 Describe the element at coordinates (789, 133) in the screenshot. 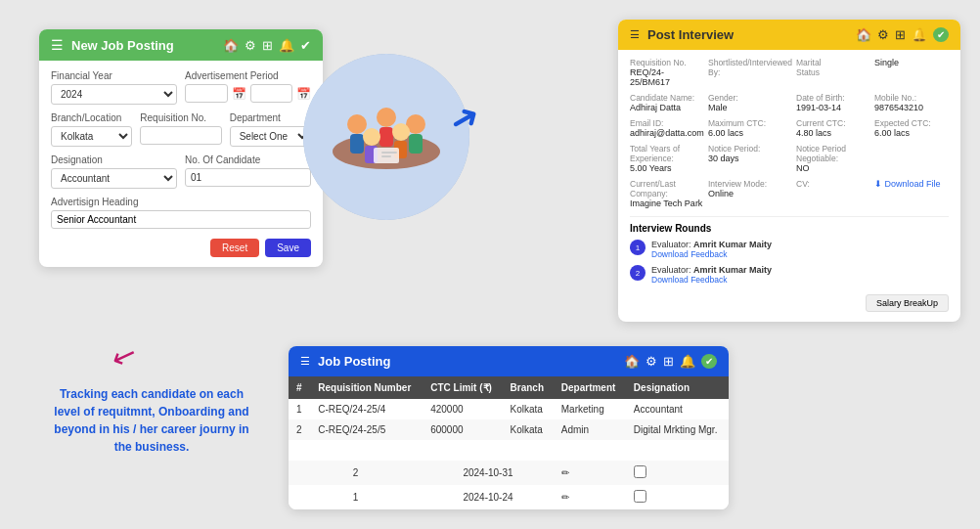

I see `pi-details-grid: Requisition No. REQ/24-25/BM617 Shortlis…` at that location.